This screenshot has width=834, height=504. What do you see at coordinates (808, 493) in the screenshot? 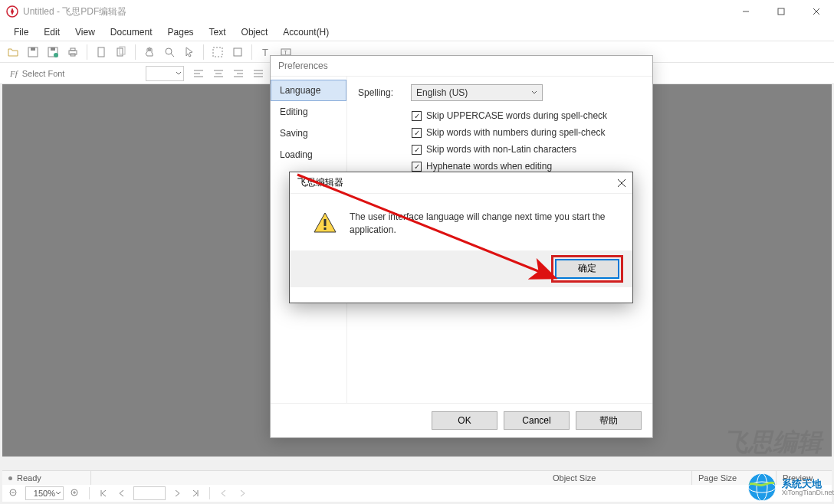
I see `watermark-url: XiTongTianDi.net` at bounding box center [808, 493].